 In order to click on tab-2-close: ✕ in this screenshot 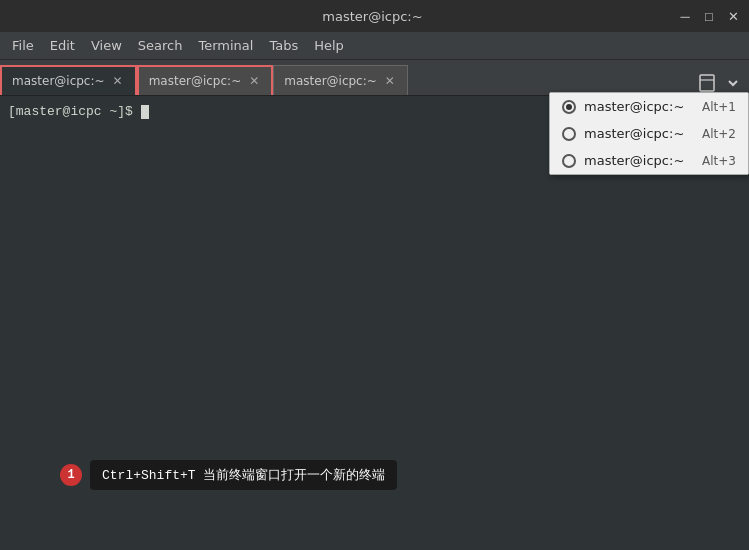, I will do `click(254, 81)`.